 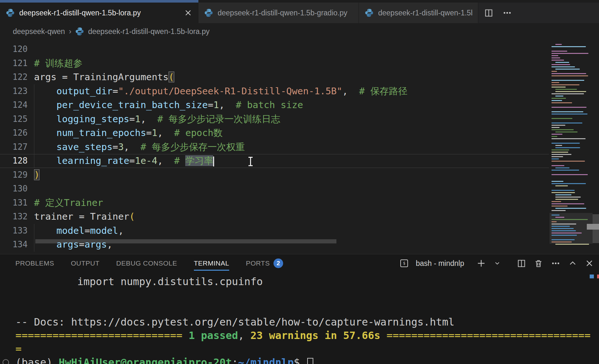 I want to click on terminal-line: =========================== 1 passed, 23…, so click(x=307, y=335).